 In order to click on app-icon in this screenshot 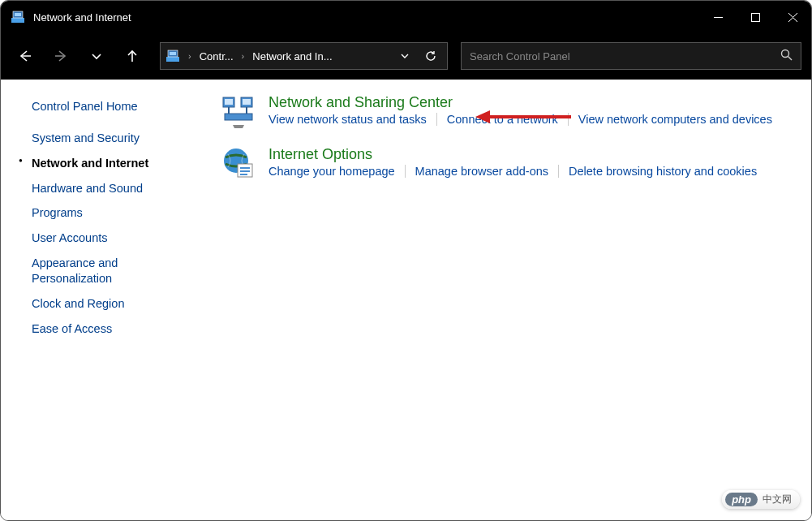, I will do `click(18, 17)`.